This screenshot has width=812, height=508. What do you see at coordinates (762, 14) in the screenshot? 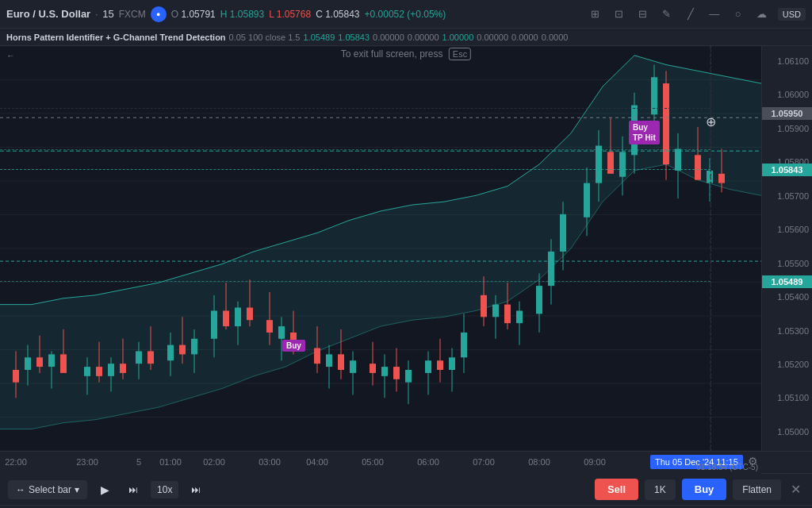
I see `toolbar-icon-cloud: ☁` at bounding box center [762, 14].